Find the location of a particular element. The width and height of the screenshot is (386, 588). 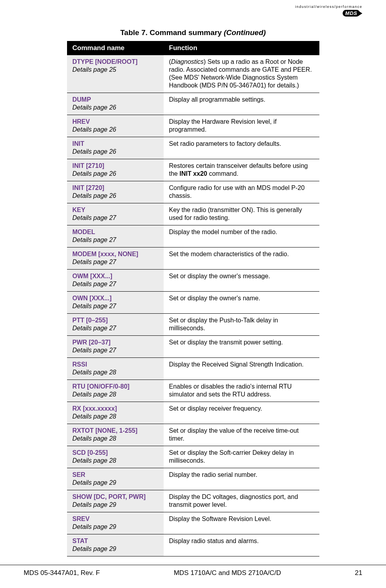

brand-logo: industrial/wireless/performance MDS is located at coordinates (329, 11).